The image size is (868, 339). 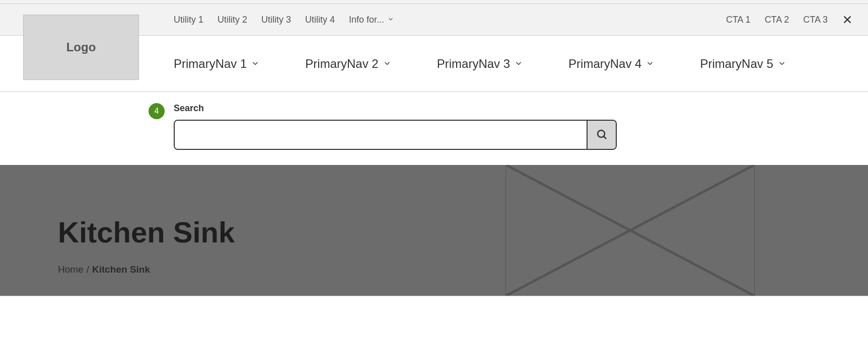 What do you see at coordinates (847, 20) in the screenshot?
I see `close-icon` at bounding box center [847, 20].